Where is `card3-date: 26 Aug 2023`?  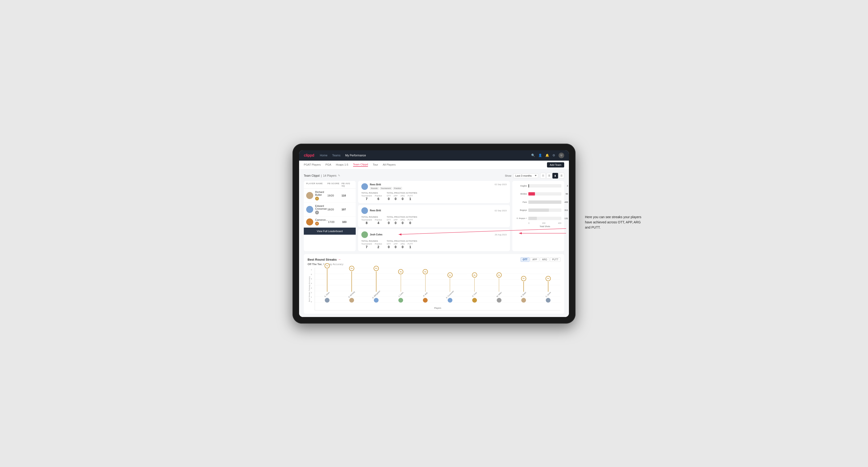 card3-date: 26 Aug 2023 is located at coordinates (501, 235).